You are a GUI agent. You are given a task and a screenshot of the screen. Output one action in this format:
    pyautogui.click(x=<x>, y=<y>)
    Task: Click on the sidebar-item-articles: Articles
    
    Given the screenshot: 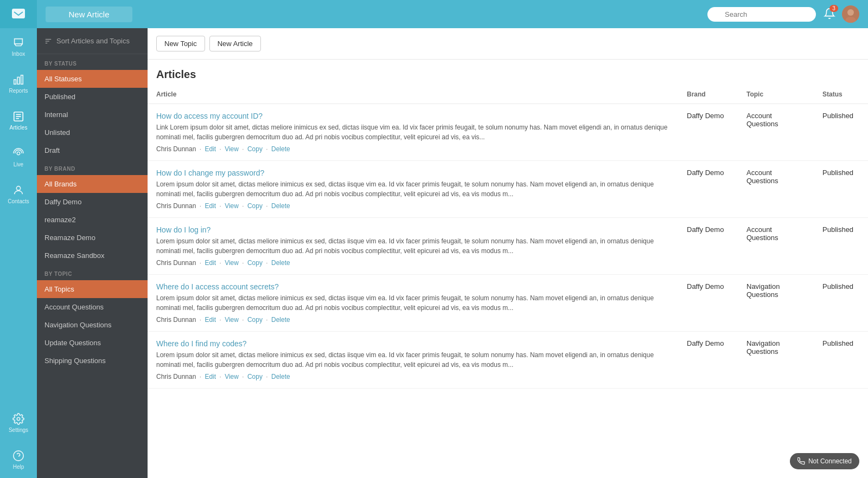 What is the action you would take?
    pyautogui.click(x=18, y=120)
    